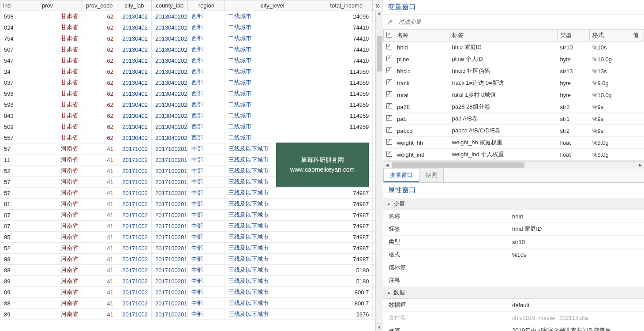  I want to click on cell-total-income: 5180, so click(347, 282).